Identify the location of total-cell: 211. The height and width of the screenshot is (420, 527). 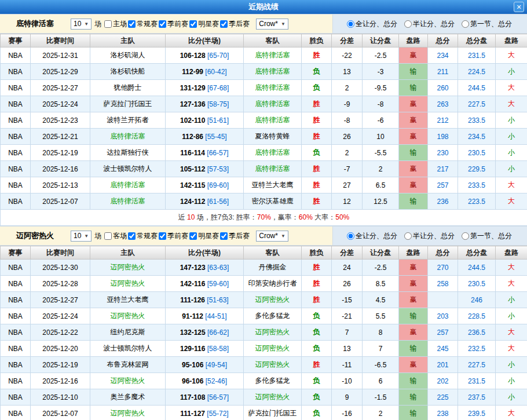
(443, 72).